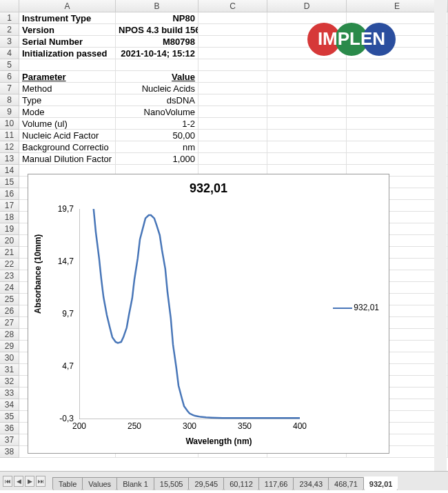 The image size is (448, 493). I want to click on row-header: 25, so click(10, 299).